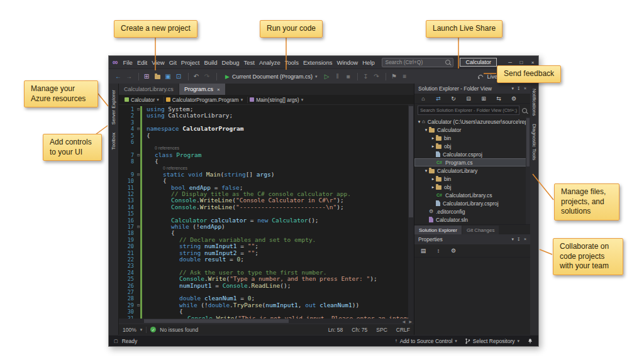 The height and width of the screenshot is (360, 644). I want to click on zoom-level: 100%, so click(130, 330).